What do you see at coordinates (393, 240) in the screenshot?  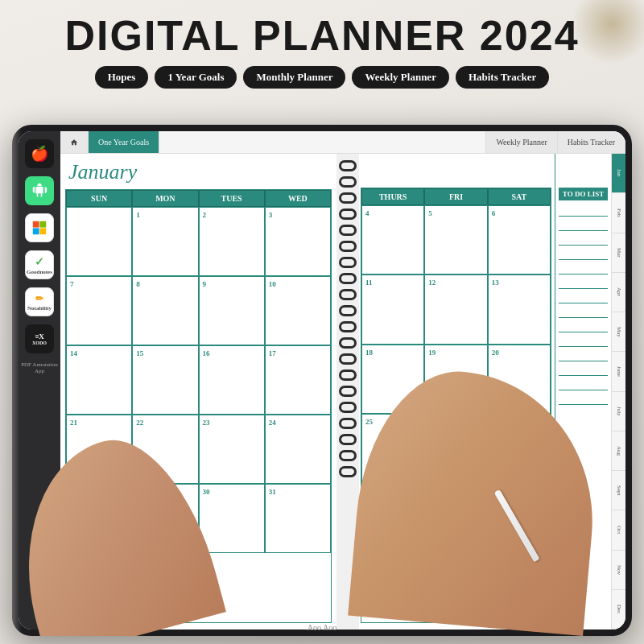 I see `cal-cell: 4` at bounding box center [393, 240].